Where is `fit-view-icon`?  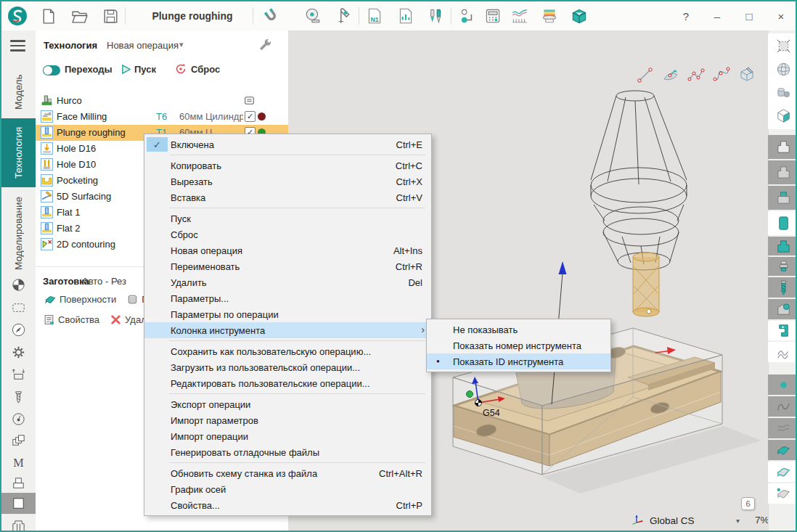 fit-view-icon is located at coordinates (782, 46).